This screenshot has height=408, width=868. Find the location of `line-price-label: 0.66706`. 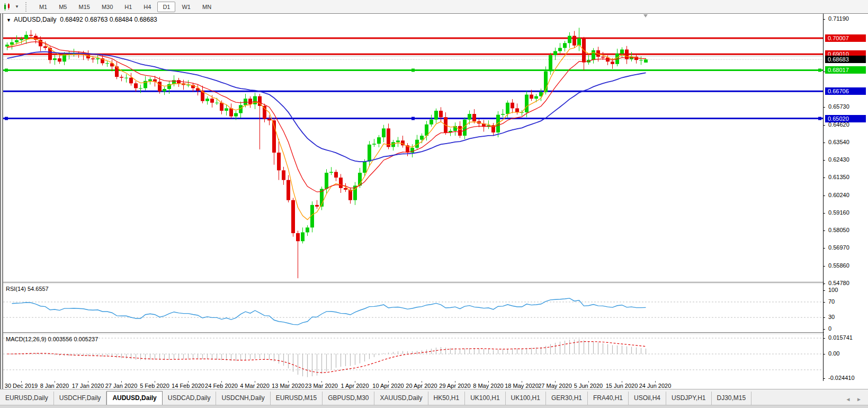

line-price-label: 0.66706 is located at coordinates (845, 91).